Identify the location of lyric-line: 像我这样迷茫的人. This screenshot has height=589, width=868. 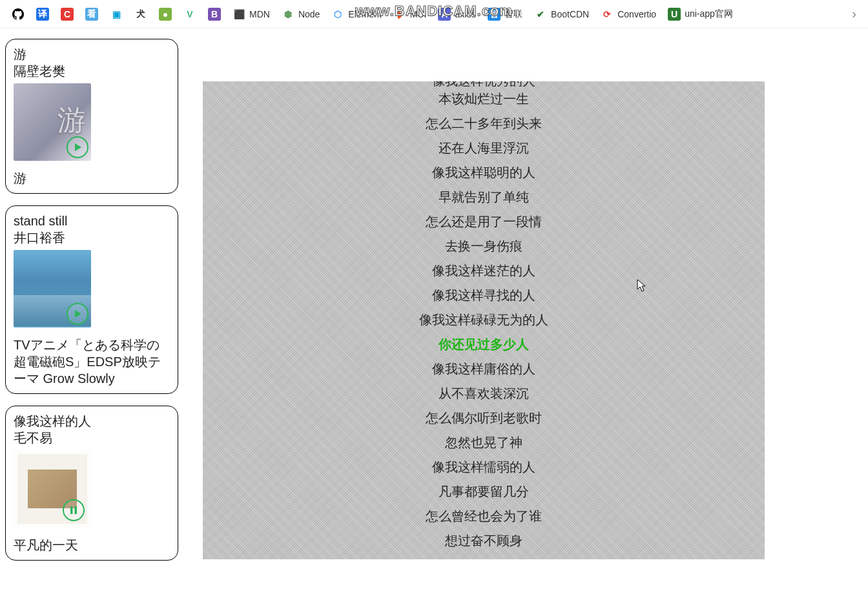
(484, 271).